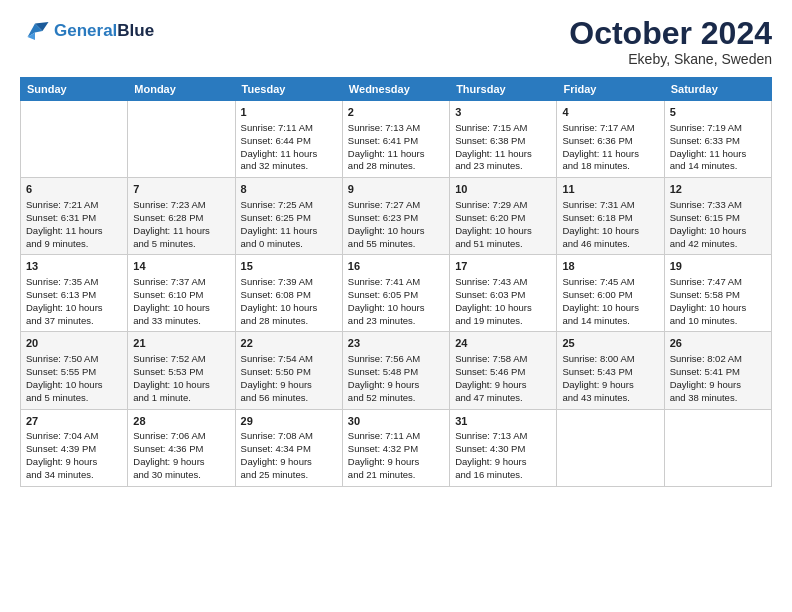  I want to click on day-info-line: Sunrise: 7:50 AM, so click(74, 360).